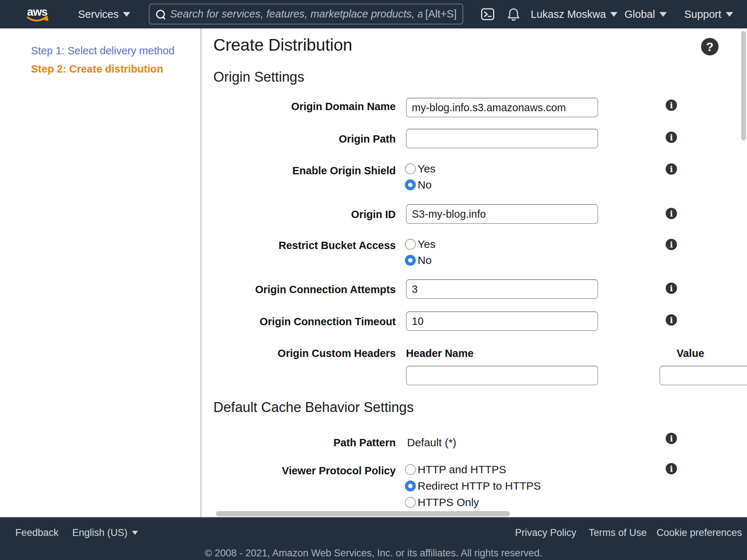 This screenshot has height=560, width=747. Describe the element at coordinates (298, 471) in the screenshot. I see `viewer-protocol-policy-label: Viewer Protocol Policy` at that location.